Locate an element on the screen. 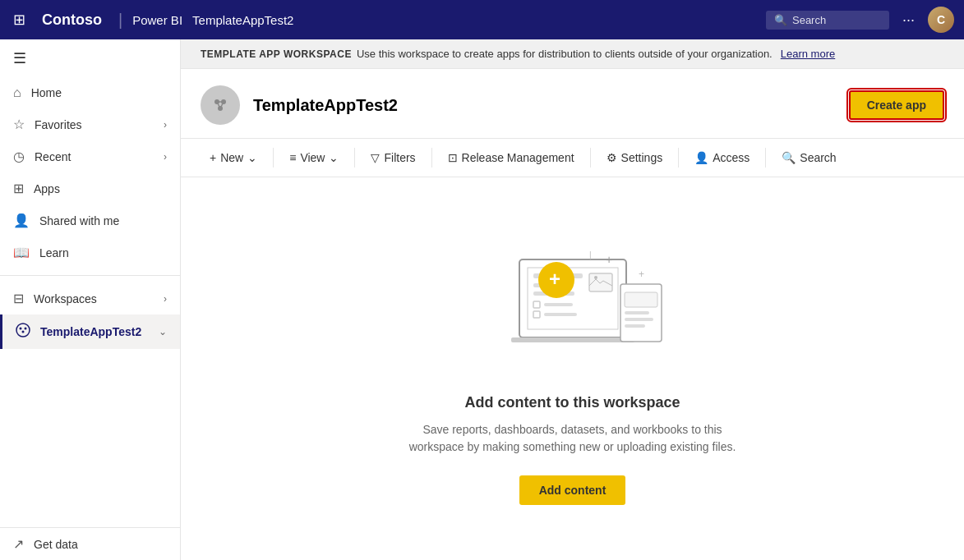  empty-state-heading: Add content to this workspace is located at coordinates (572, 402).